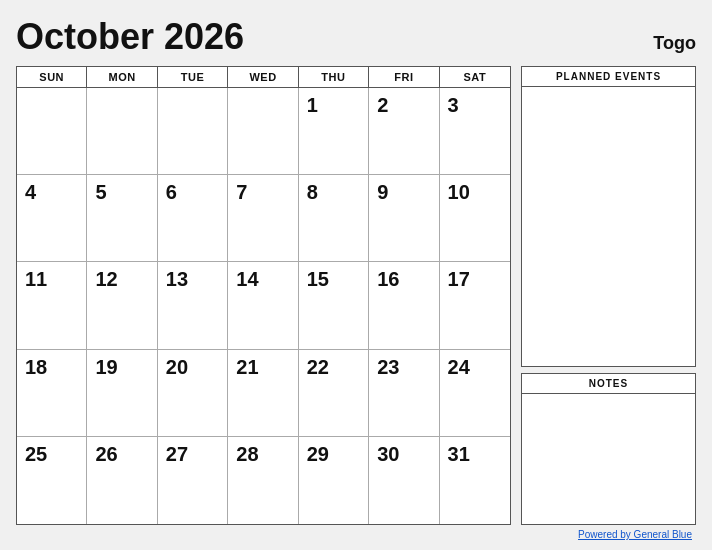 The width and height of the screenshot is (712, 550). Describe the element at coordinates (404, 394) in the screenshot. I see `calendar-cell-23: 23` at that location.